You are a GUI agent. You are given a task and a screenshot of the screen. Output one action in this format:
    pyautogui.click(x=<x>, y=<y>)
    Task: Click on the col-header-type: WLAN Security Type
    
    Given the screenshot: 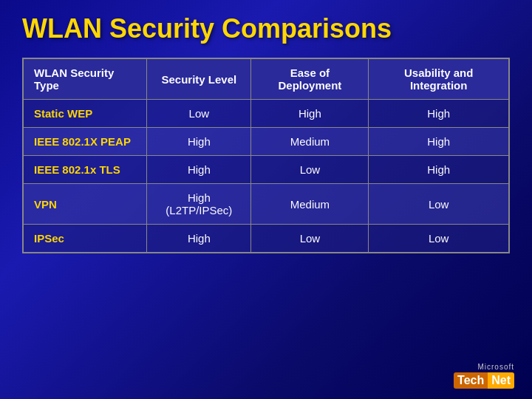 What is the action you would take?
    pyautogui.click(x=85, y=79)
    